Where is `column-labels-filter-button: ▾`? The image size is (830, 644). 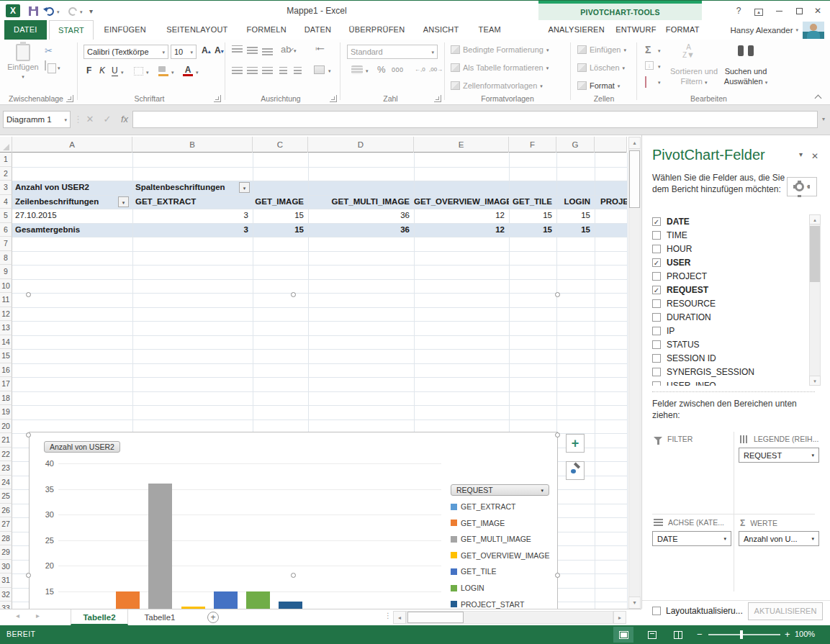
column-labels-filter-button: ▾ is located at coordinates (245, 187).